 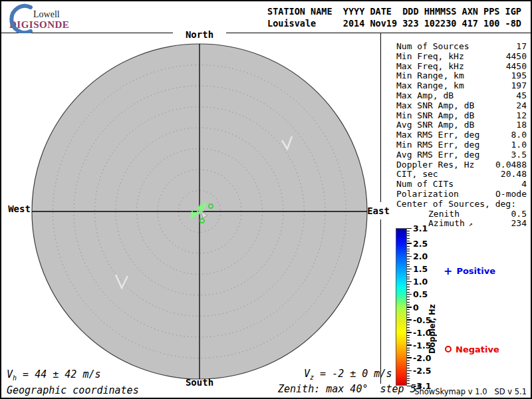 What do you see at coordinates (462, 174) in the screenshot?
I see `stat-row: CIT, sec20.48` at bounding box center [462, 174].